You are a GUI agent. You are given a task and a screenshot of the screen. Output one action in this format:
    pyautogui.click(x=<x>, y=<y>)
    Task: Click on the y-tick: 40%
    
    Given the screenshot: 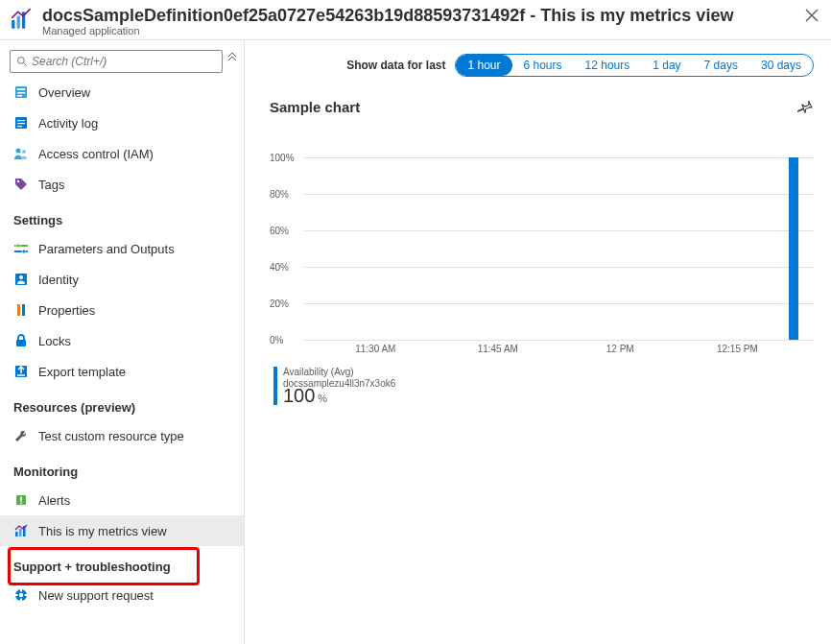 What is the action you would take?
    pyautogui.click(x=279, y=267)
    